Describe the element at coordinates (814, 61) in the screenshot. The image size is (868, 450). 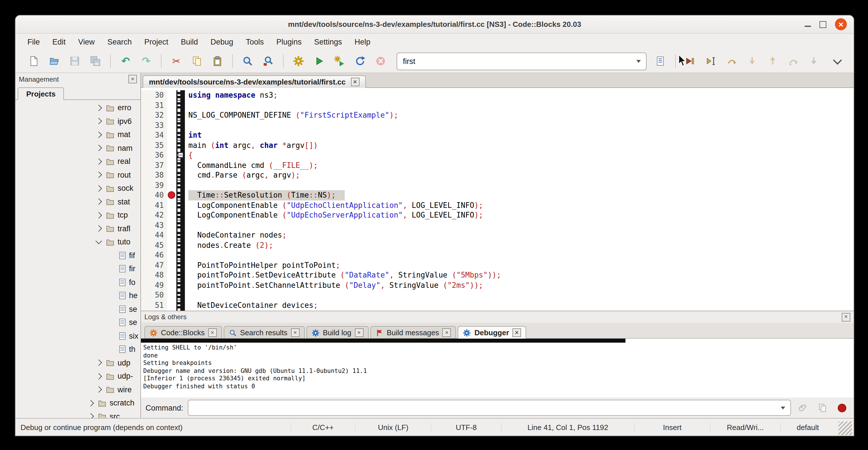
I see `step-into-instruction-button` at that location.